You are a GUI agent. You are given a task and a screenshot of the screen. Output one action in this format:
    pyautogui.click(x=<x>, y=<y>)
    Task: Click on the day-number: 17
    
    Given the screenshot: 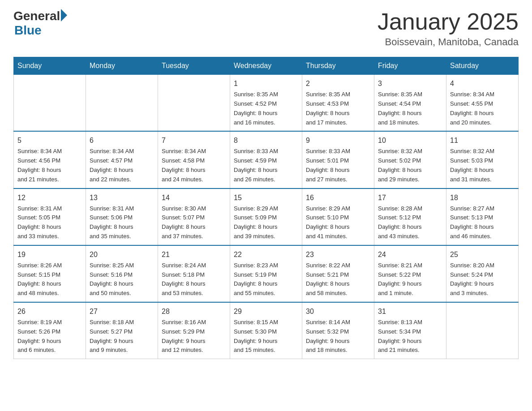 What is the action you would take?
    pyautogui.click(x=410, y=198)
    